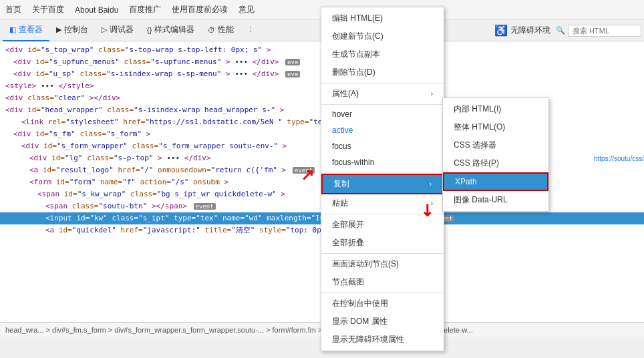  What do you see at coordinates (26, 31) in the screenshot?
I see `tab-inspector: ◧ 查看器` at bounding box center [26, 31].